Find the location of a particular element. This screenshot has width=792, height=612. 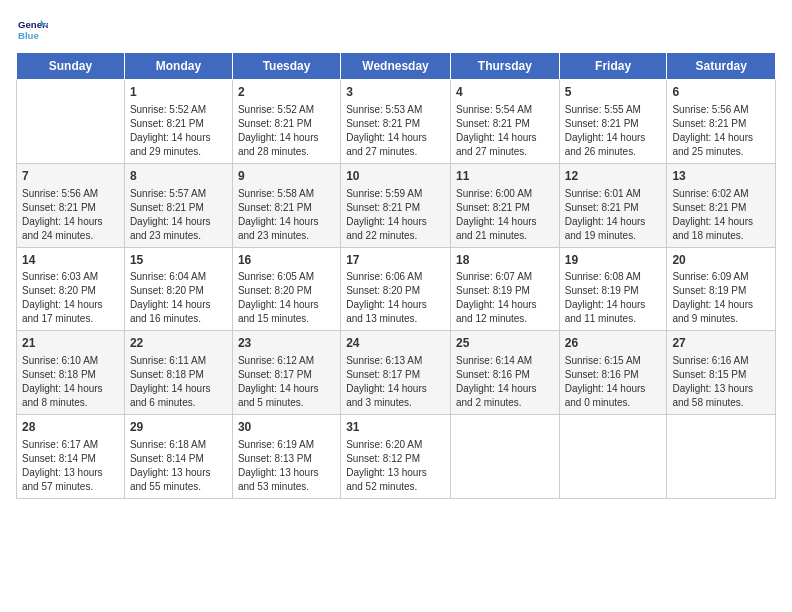

calendar-cell: 2Sunrise: 5:52 AM Sunset: 8:21 PM Daylig… is located at coordinates (286, 122).